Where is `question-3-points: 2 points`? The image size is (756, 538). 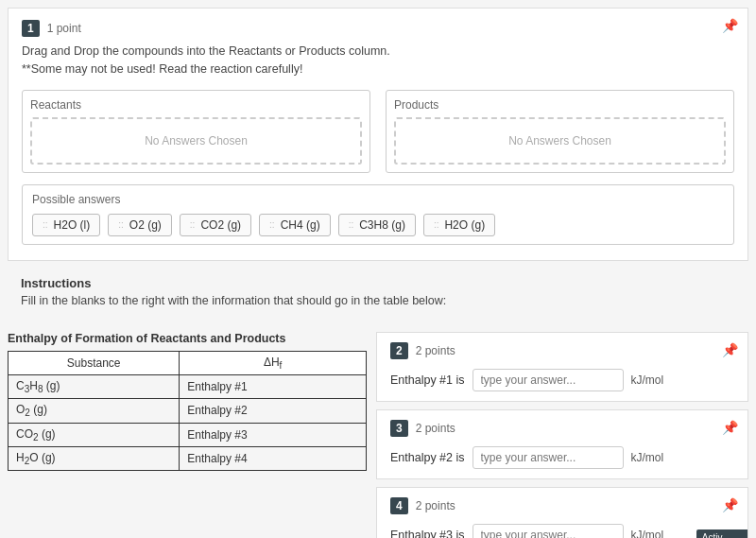 question-3-points: 2 points is located at coordinates (436, 428).